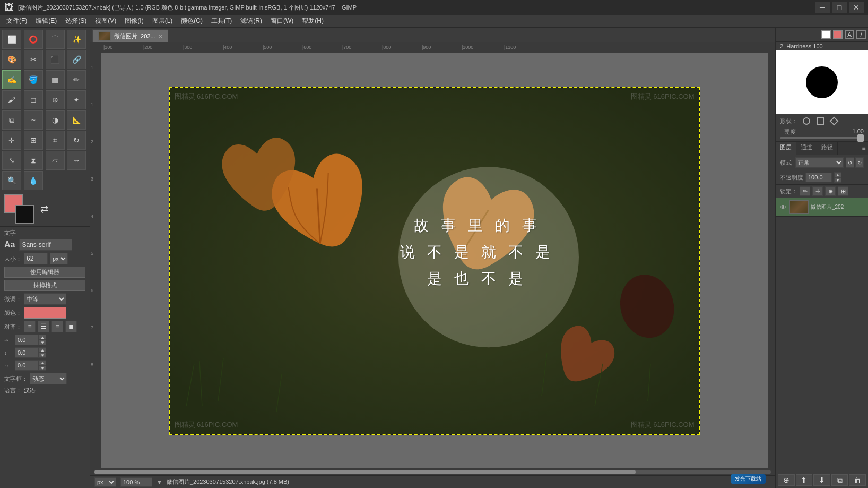 The image size is (868, 488). I want to click on text-frame-select: 动态 固定, so click(48, 379).